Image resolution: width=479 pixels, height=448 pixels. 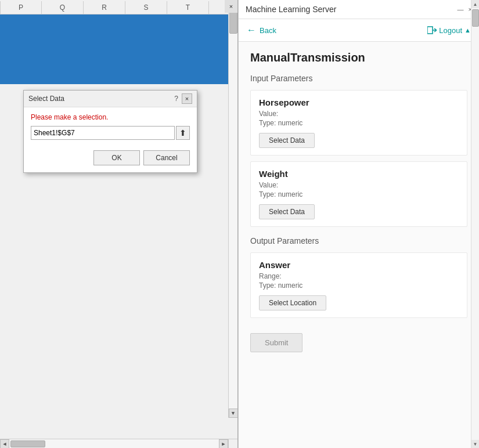 What do you see at coordinates (359, 78) in the screenshot?
I see `input-parameters-title: Input Parameters` at bounding box center [359, 78].